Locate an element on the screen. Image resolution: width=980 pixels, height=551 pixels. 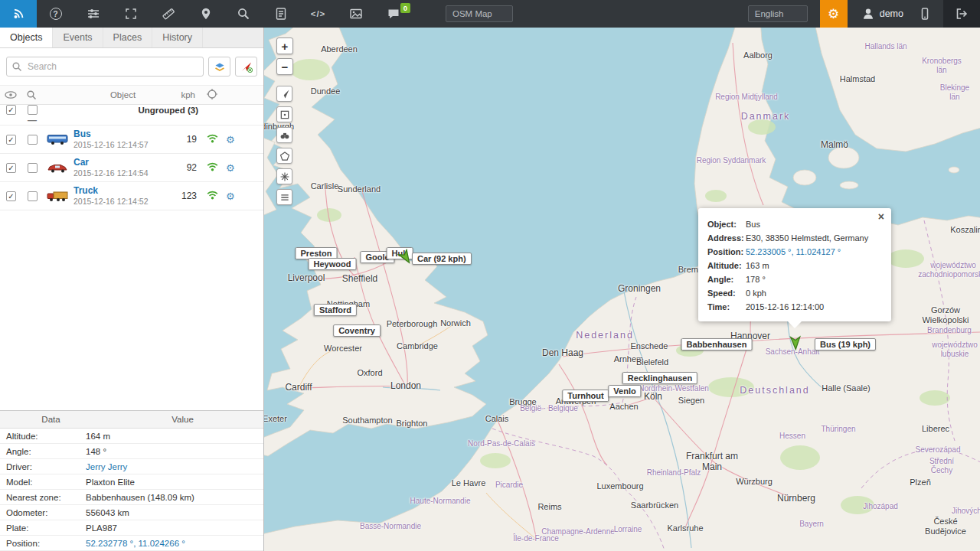
detail-row: Position:52.232778 °, 11.024266 ° is located at coordinates (132, 543).